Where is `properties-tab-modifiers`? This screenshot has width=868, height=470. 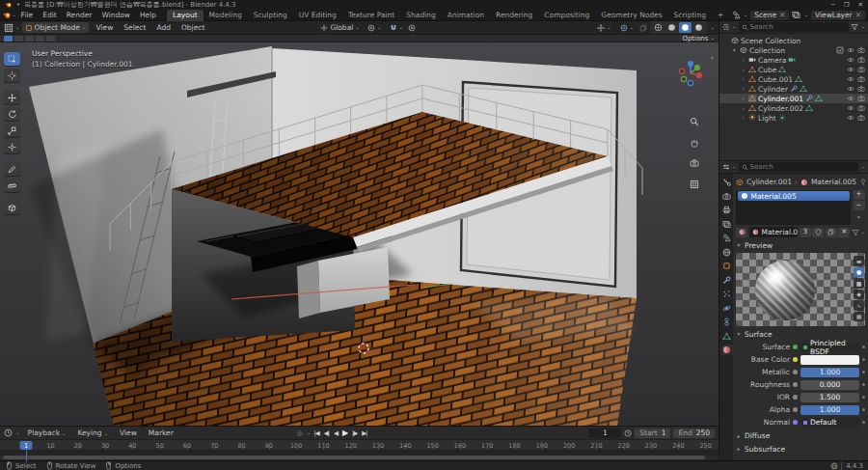
properties-tab-modifiers is located at coordinates (727, 280).